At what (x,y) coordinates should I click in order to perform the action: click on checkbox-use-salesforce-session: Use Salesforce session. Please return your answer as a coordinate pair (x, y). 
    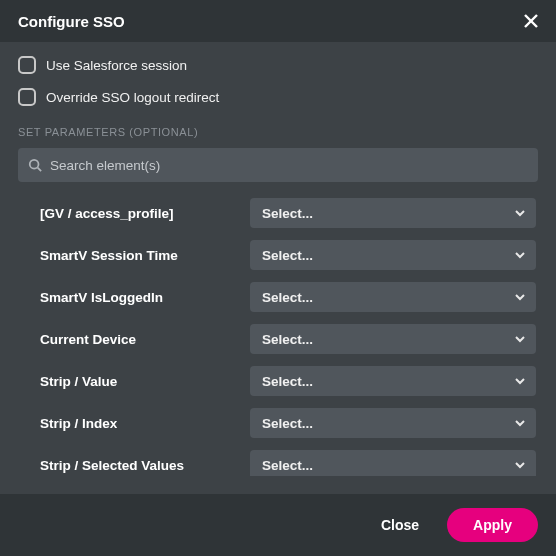
    Looking at the image, I should click on (278, 65).